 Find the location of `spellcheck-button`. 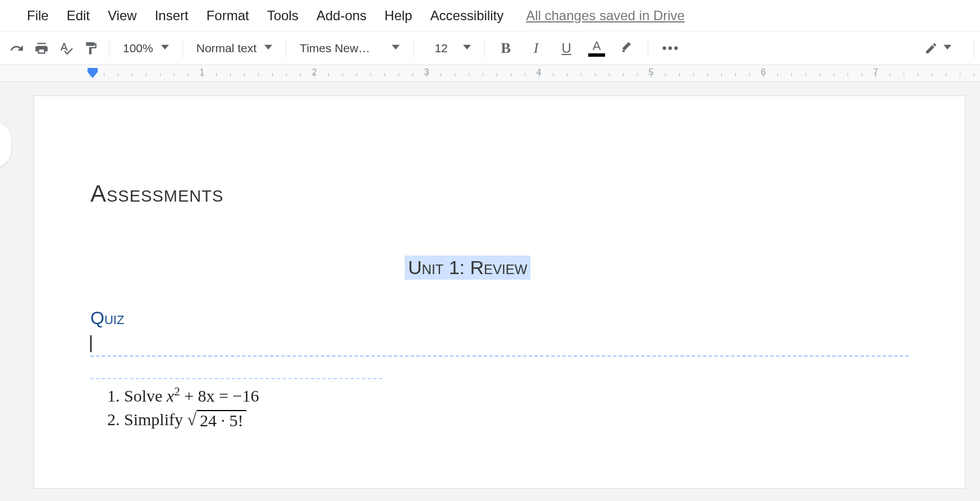

spellcheck-button is located at coordinates (66, 48).